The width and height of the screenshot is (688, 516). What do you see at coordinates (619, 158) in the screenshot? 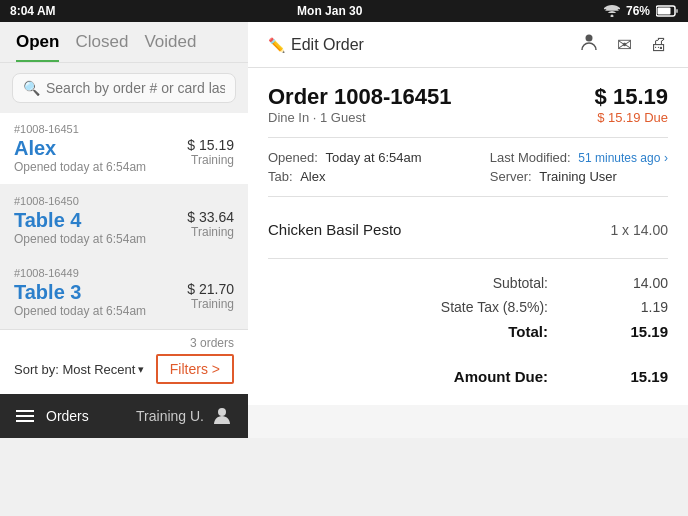
I see `last-modified-link: 51 minutes ago` at bounding box center [619, 158].